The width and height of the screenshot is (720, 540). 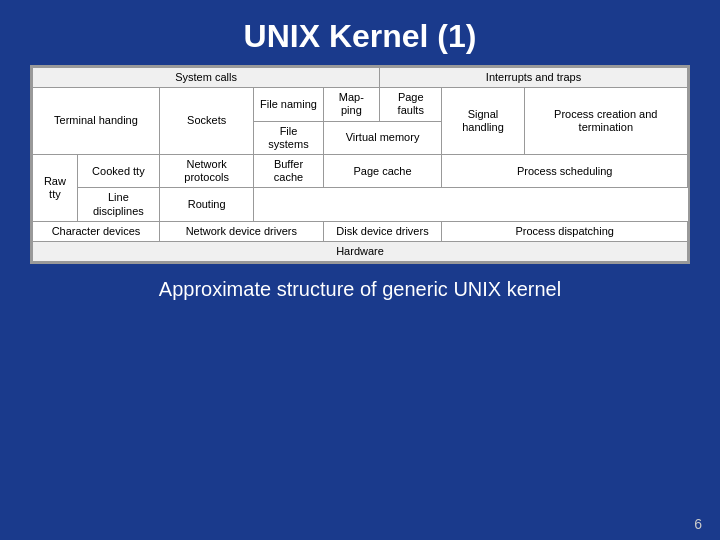 I want to click on page-faults-cell: Page faults, so click(x=411, y=104).